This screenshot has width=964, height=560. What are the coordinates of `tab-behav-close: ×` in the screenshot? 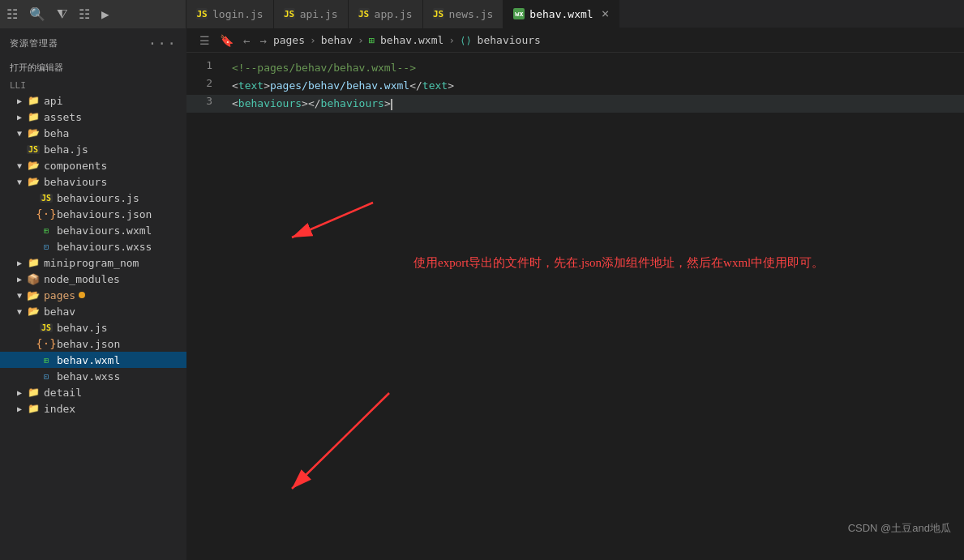 It's located at (606, 14).